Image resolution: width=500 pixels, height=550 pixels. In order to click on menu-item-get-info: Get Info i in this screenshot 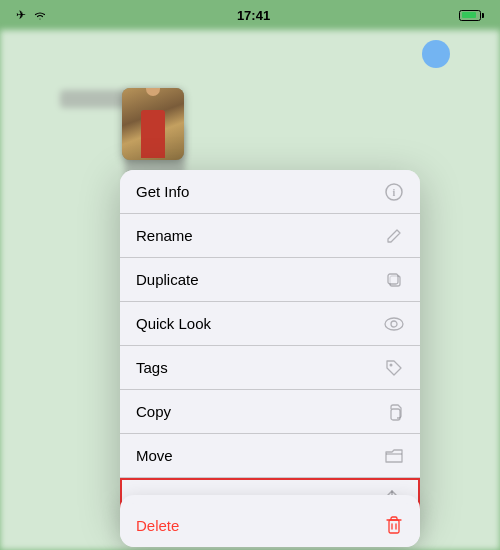, I will do `click(270, 192)`.